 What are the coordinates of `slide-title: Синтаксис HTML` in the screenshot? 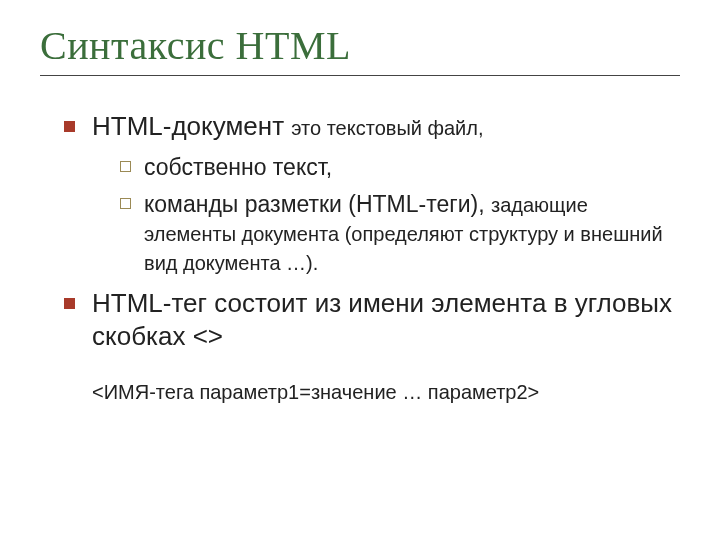 It's located at (360, 46).